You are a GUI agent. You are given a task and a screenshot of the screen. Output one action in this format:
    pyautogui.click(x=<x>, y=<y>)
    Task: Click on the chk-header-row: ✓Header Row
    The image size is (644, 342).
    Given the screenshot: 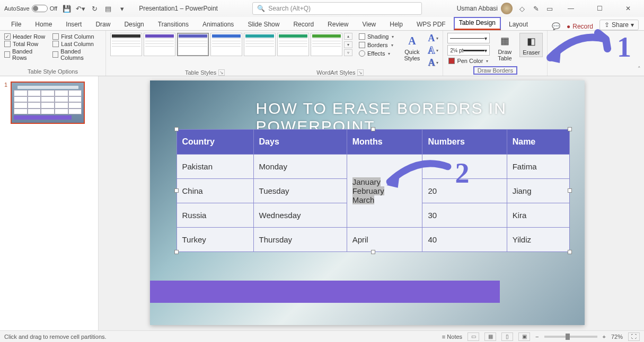 What is the action you would take?
    pyautogui.click(x=24, y=37)
    